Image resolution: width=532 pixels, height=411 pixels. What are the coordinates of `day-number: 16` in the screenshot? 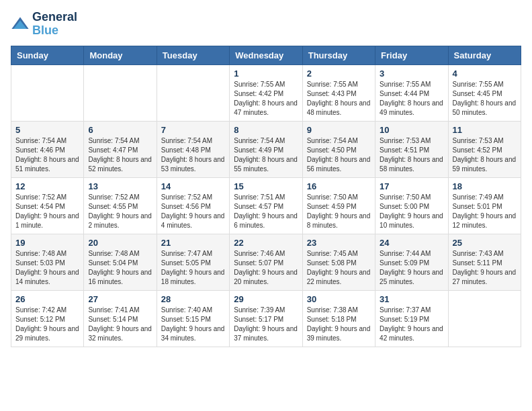 It's located at (339, 187).